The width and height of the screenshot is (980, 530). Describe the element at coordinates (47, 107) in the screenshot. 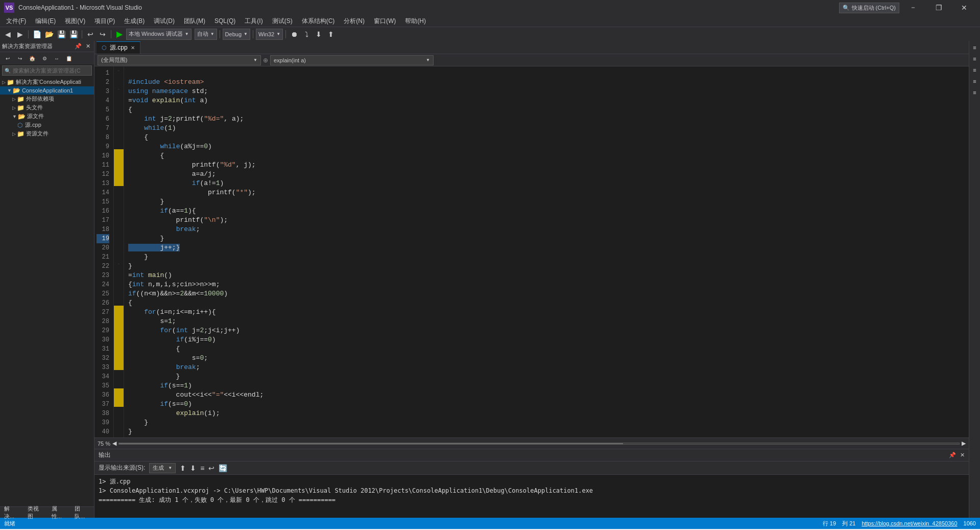

I see `tree-headers: ▷ 📁 头文件` at that location.